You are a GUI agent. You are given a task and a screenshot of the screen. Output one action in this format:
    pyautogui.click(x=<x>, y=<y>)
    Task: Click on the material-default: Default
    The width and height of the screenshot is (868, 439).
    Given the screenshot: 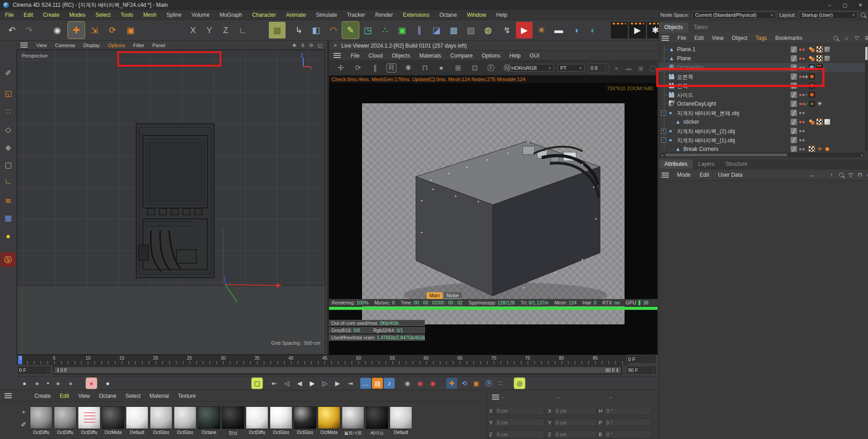 What is the action you would take?
    pyautogui.click(x=401, y=420)
    